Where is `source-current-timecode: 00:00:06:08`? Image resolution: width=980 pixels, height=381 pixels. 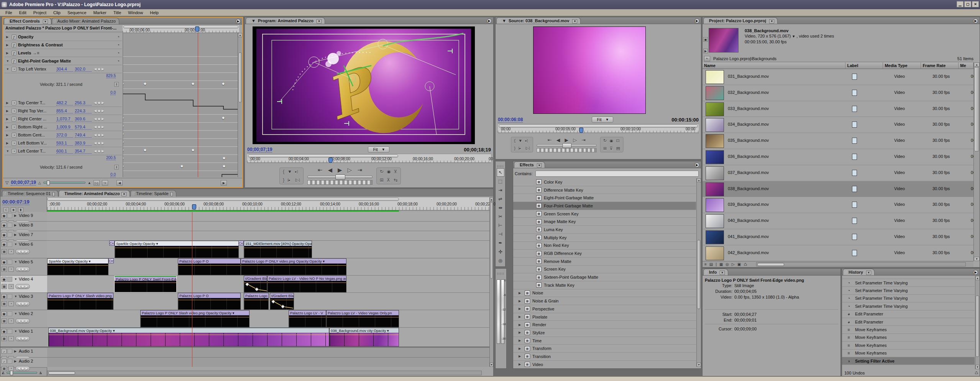
source-current-timecode: 00:00:06:08 is located at coordinates (511, 120).